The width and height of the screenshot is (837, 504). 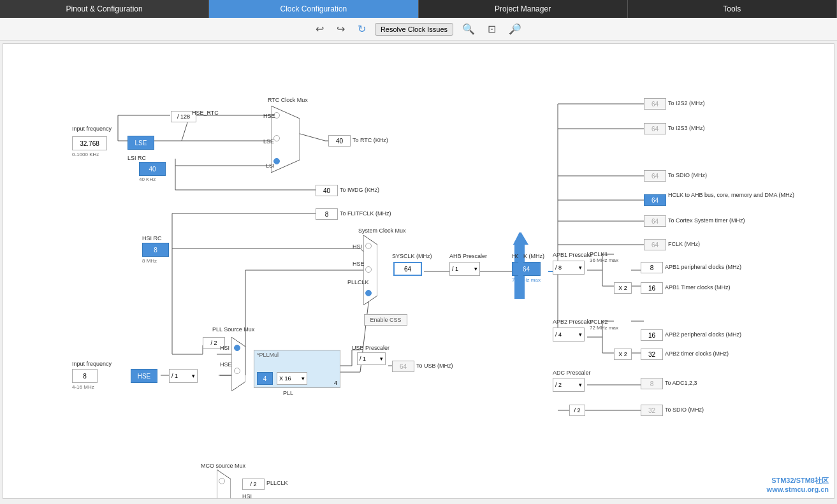 I want to click on fclk-value: 64, so click(x=655, y=245).